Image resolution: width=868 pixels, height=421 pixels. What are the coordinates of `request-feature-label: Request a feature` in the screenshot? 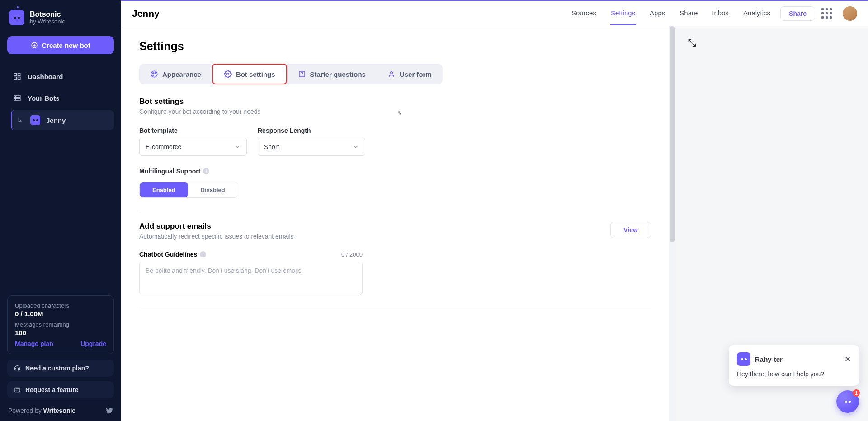 It's located at (52, 390).